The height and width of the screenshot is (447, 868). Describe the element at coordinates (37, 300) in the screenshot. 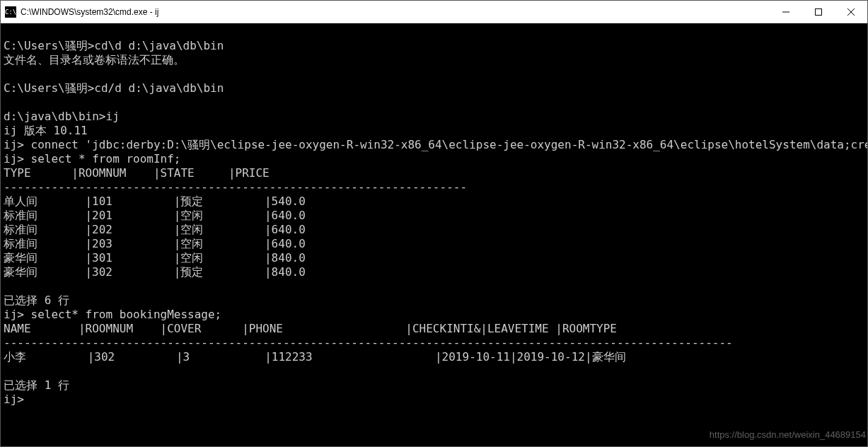

I see `result-count: 已选择 6 行` at that location.